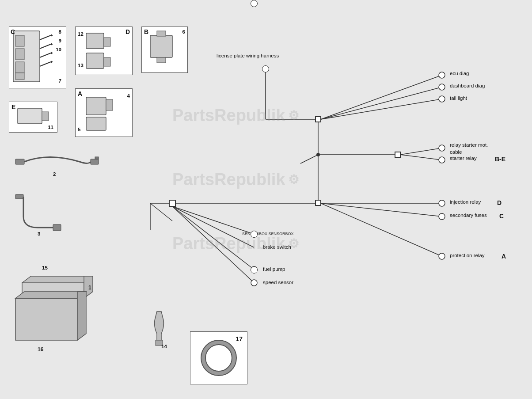 This screenshot has height=399, width=532. Describe the element at coordinates (504, 256) in the screenshot. I see `protection-relay-ref: A` at that location.